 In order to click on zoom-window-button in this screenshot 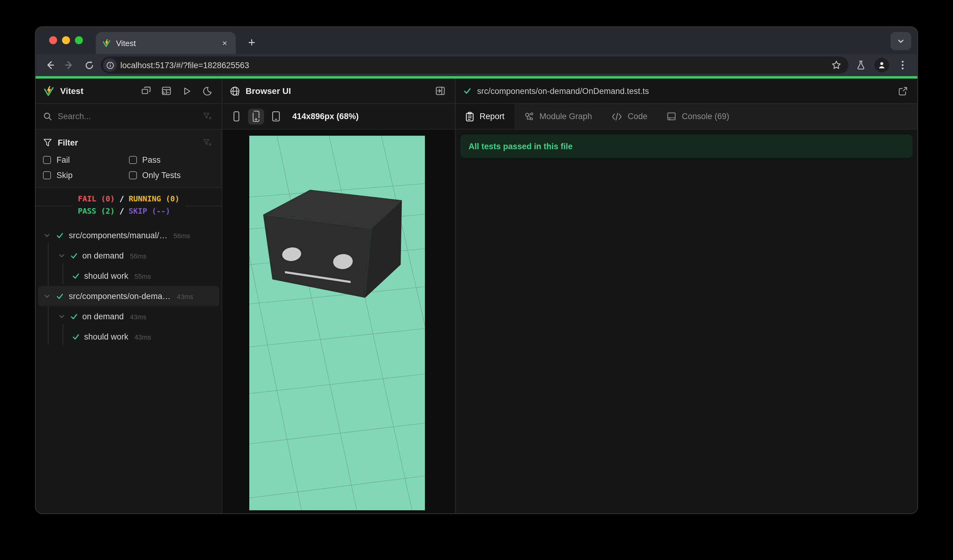, I will do `click(79, 40)`.